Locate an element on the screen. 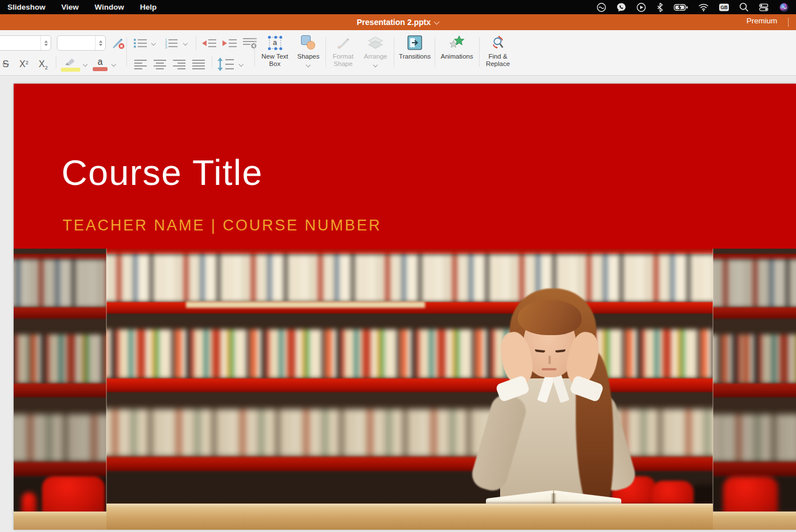  bullet-list-dropdown is located at coordinates (152, 43).